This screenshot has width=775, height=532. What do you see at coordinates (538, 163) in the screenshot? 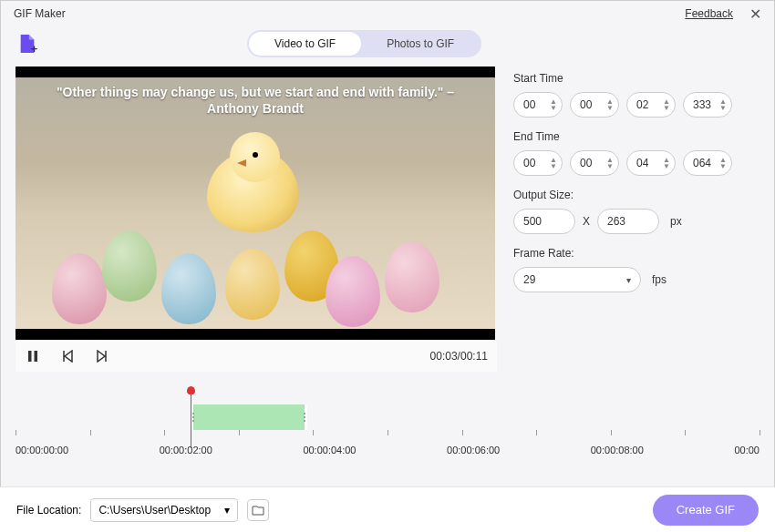
I see `end-hour-input: 00▲▼` at bounding box center [538, 163].